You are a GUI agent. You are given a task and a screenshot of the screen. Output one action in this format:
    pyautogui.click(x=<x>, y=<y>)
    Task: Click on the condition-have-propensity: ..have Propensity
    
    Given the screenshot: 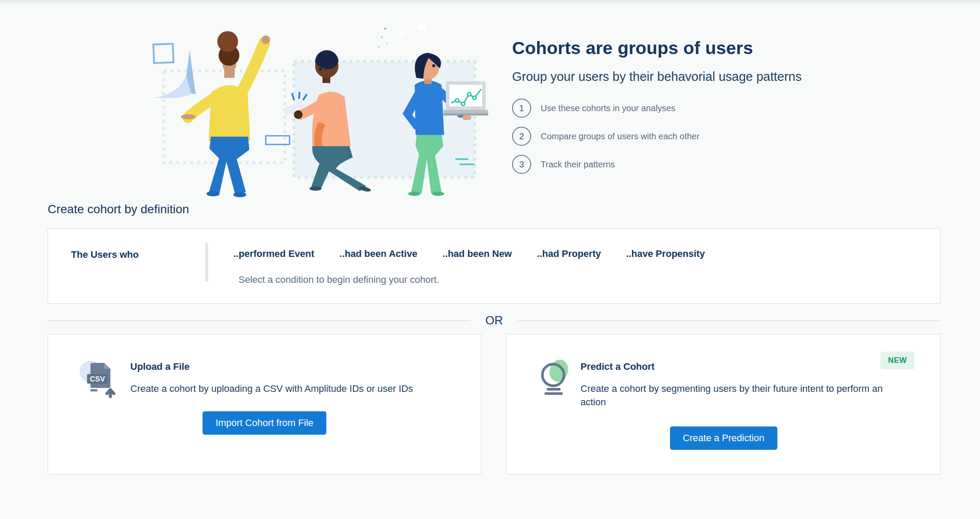 What is the action you would take?
    pyautogui.click(x=665, y=254)
    